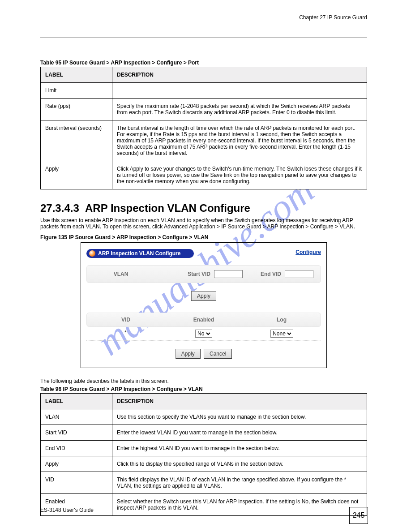  I want to click on apply-cancel-row: Apply Cancel, so click(204, 354).